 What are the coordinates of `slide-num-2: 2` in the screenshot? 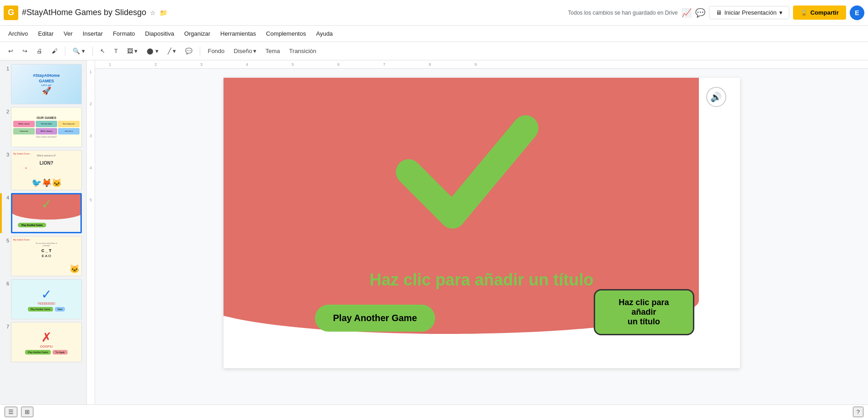 It's located at (6, 112).